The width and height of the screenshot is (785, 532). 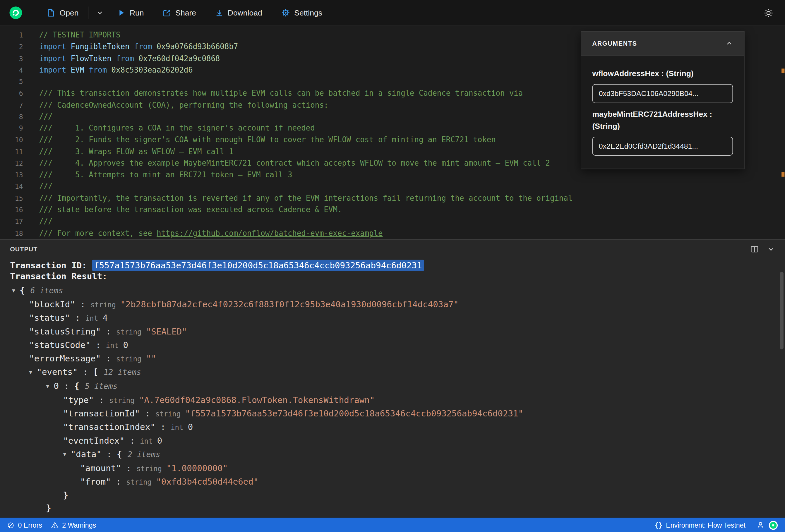 I want to click on code-text, so click(x=31, y=82).